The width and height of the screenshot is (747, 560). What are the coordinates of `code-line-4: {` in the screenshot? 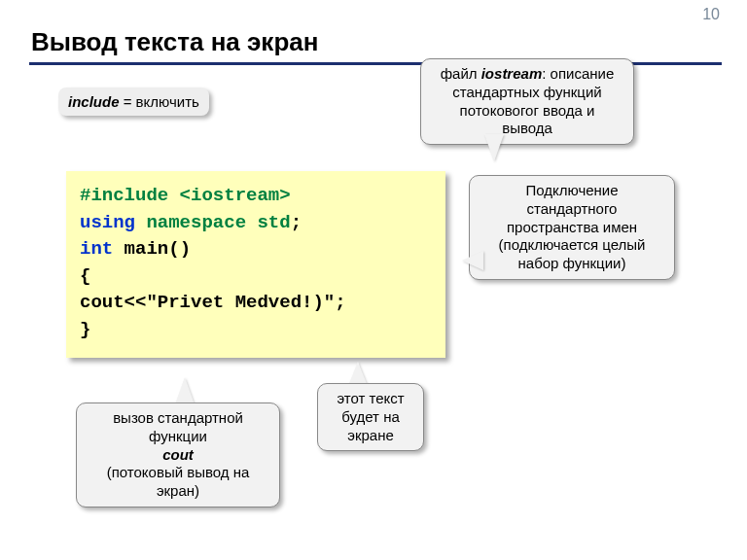 It's located at (256, 277).